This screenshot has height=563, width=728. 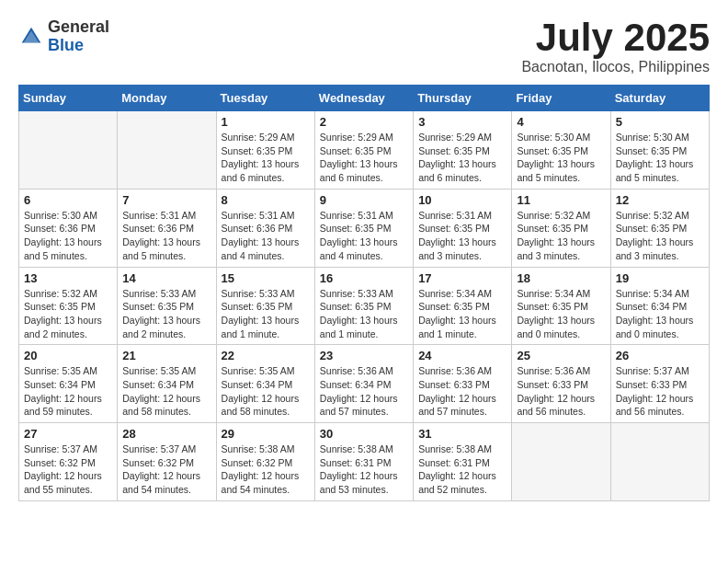 I want to click on calendar-cell: 27Sunrise: 5:37 AM Sunset: 6:32 PM Dayli…, so click(x=68, y=462).